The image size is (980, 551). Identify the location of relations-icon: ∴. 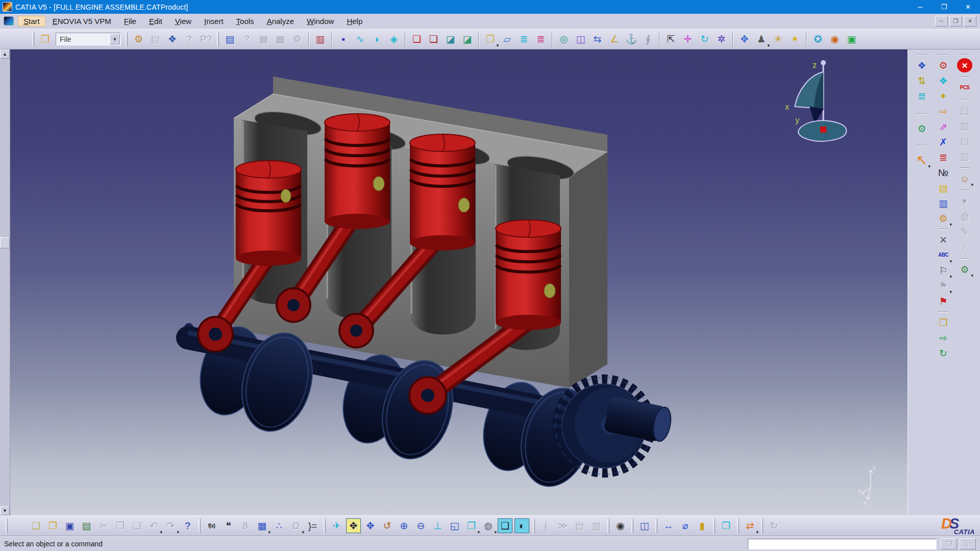
(279, 525).